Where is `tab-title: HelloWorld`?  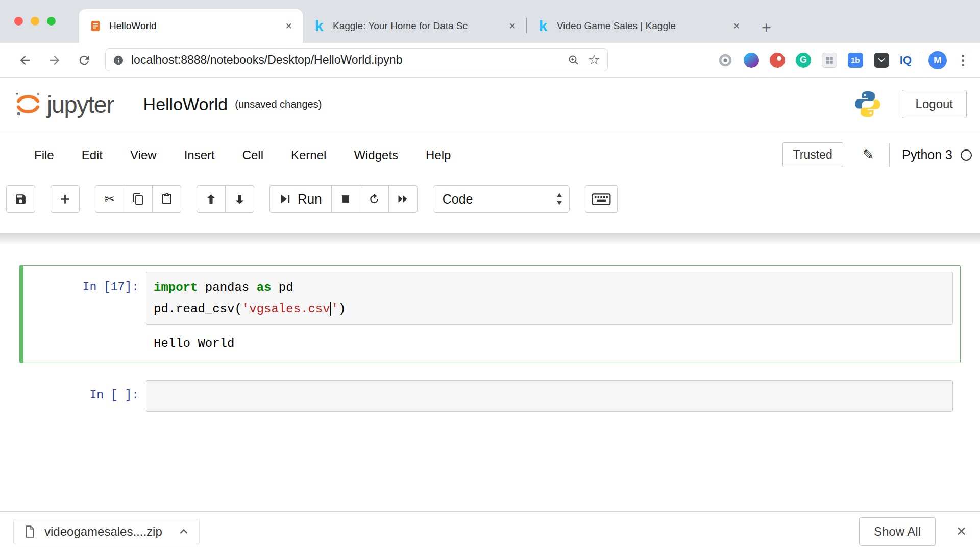
tab-title: HelloWorld is located at coordinates (195, 26).